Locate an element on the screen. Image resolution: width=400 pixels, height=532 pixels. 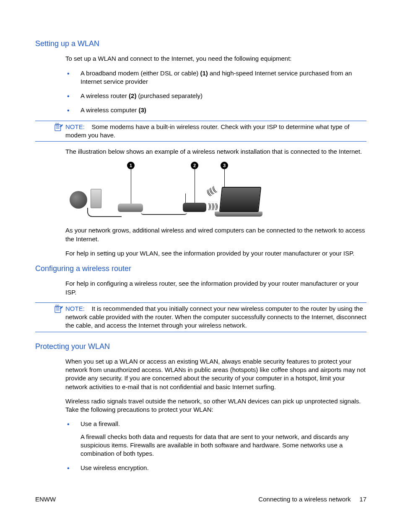
note-box: NOTE: It is recommended that you initial… is located at coordinates (201, 318).